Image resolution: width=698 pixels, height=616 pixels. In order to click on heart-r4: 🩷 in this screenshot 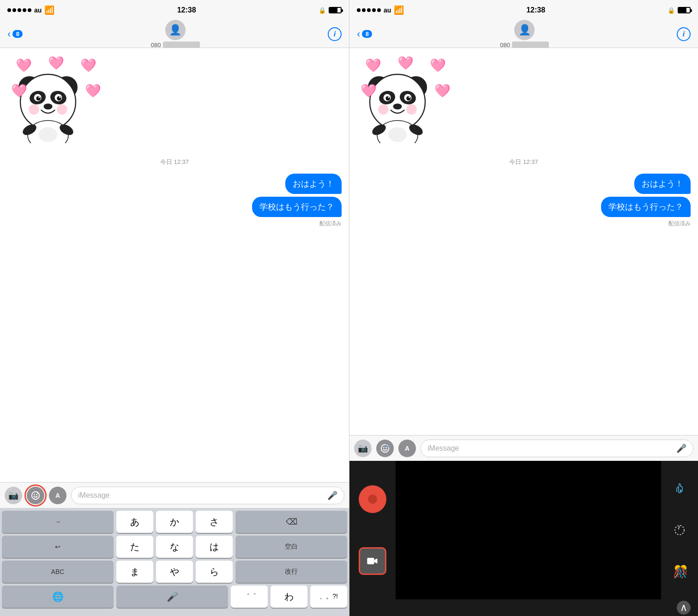, I will do `click(368, 91)`.